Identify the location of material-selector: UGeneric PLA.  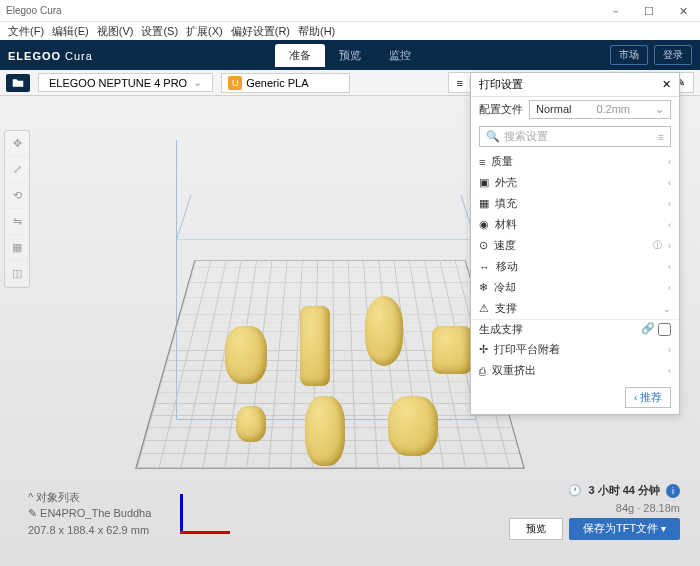
(285, 83).